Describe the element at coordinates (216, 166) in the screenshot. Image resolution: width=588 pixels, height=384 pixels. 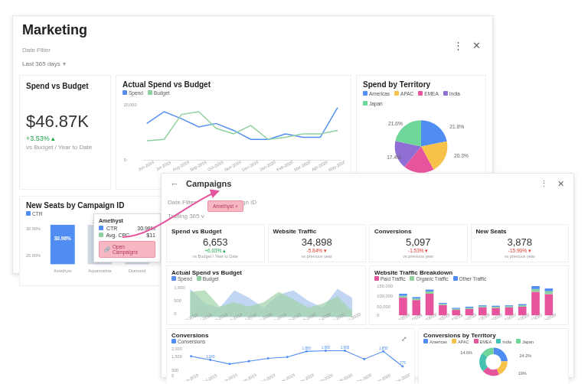
I see `svg-text: Oct-2019` at that location.